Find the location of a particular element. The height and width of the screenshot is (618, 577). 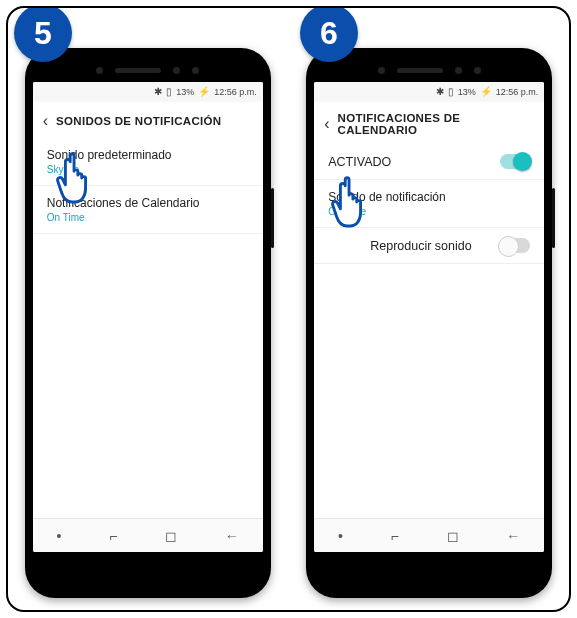

step-number: 5 is located at coordinates (43, 34).